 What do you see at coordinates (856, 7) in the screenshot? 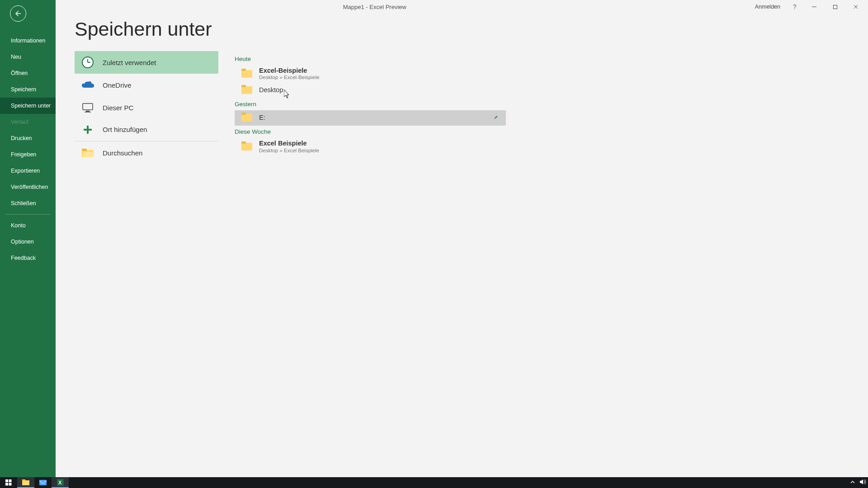
I see `close-button` at bounding box center [856, 7].